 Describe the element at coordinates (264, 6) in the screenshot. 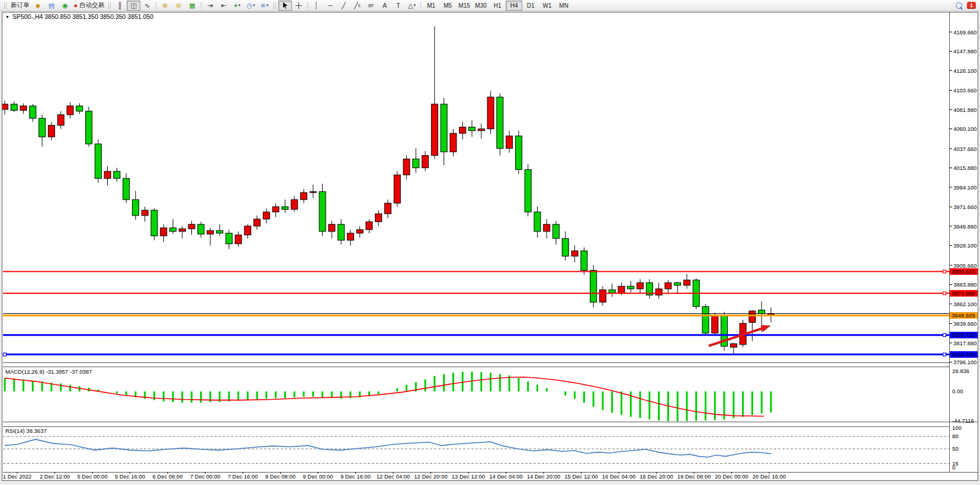

I see `templates-button: ≋▾` at that location.